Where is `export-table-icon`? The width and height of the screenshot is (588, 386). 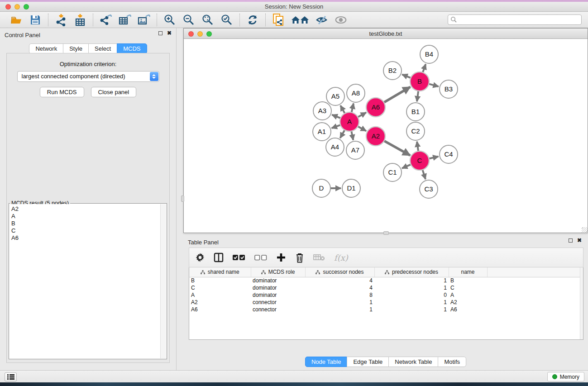 export-table-icon is located at coordinates (125, 20).